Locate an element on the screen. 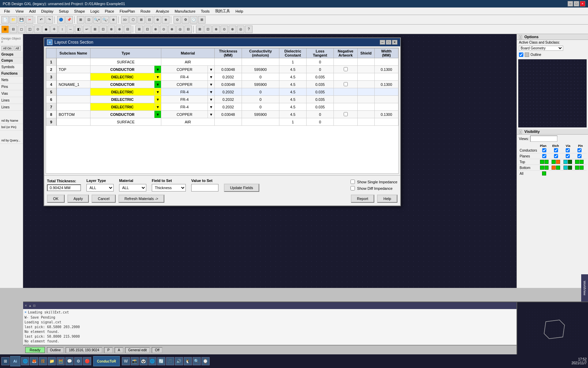 The height and width of the screenshot is (368, 588). row-4-material-arrow: ▼ is located at coordinates (211, 85).